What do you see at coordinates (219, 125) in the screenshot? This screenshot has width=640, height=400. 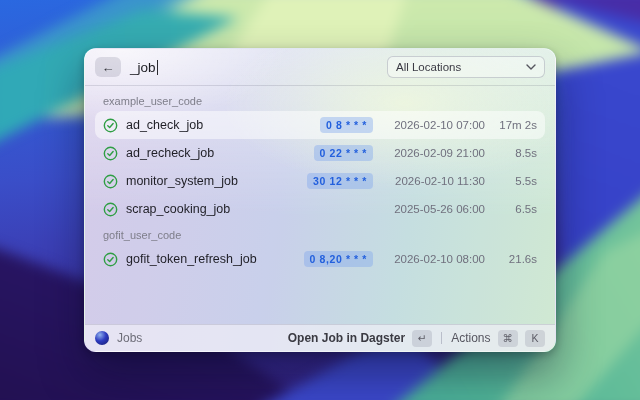 I see `job-name: ad_check_job` at bounding box center [219, 125].